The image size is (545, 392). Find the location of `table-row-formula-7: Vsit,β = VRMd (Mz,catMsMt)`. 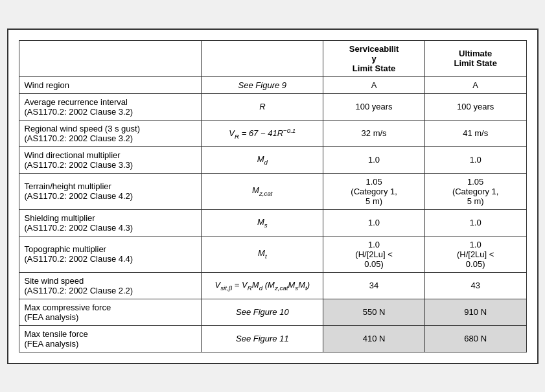

table-row-formula-7: Vsit,β = VRMd (Mz,catMsMt) is located at coordinates (262, 285).